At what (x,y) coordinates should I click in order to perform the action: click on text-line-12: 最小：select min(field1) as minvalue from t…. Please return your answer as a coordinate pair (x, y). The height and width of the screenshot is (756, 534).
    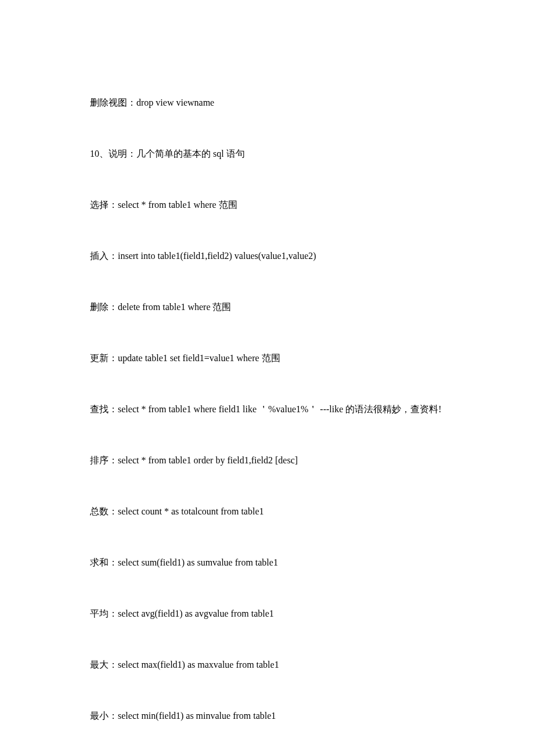
    Looking at the image, I should click on (267, 716).